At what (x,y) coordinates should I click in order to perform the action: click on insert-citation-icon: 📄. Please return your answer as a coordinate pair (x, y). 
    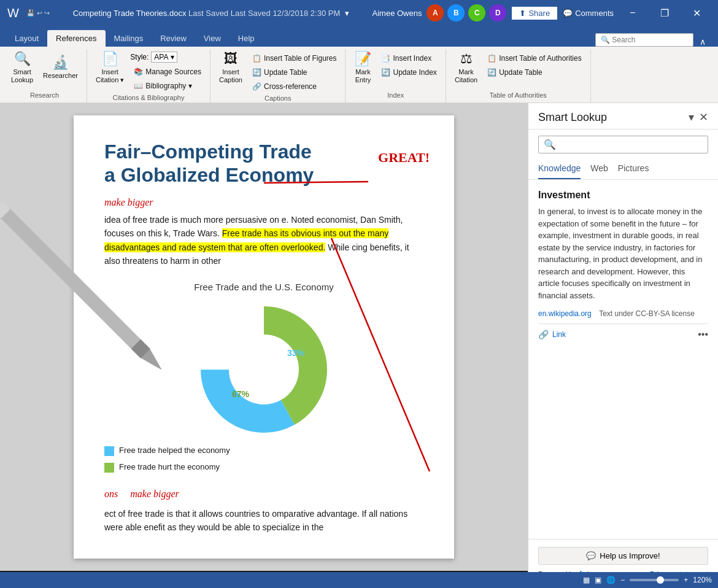
    Looking at the image, I should click on (110, 59).